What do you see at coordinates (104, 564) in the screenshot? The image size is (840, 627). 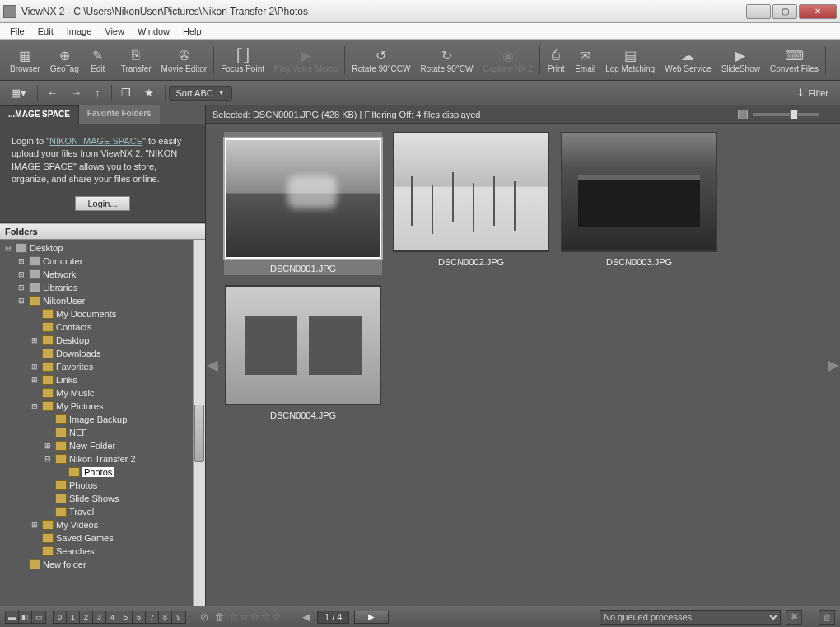 I see `tree-node-new-folder: New folder` at bounding box center [104, 564].